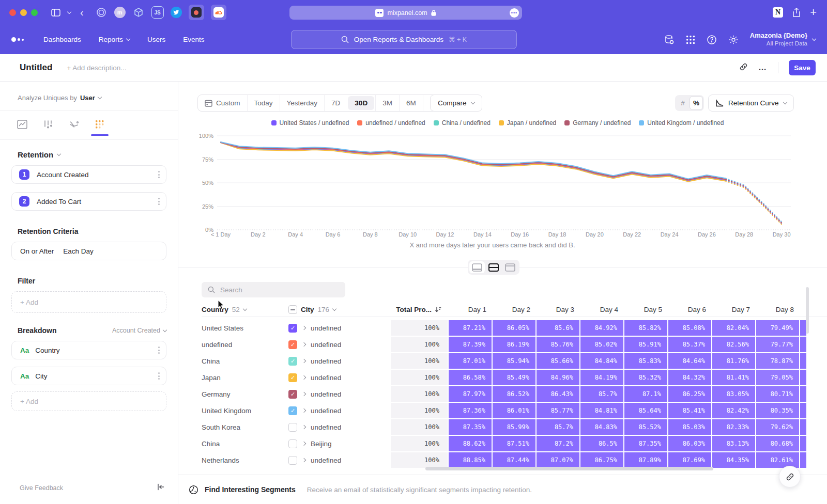  What do you see at coordinates (646, 377) in the screenshot?
I see `retention-cell: 85.32%` at bounding box center [646, 377].